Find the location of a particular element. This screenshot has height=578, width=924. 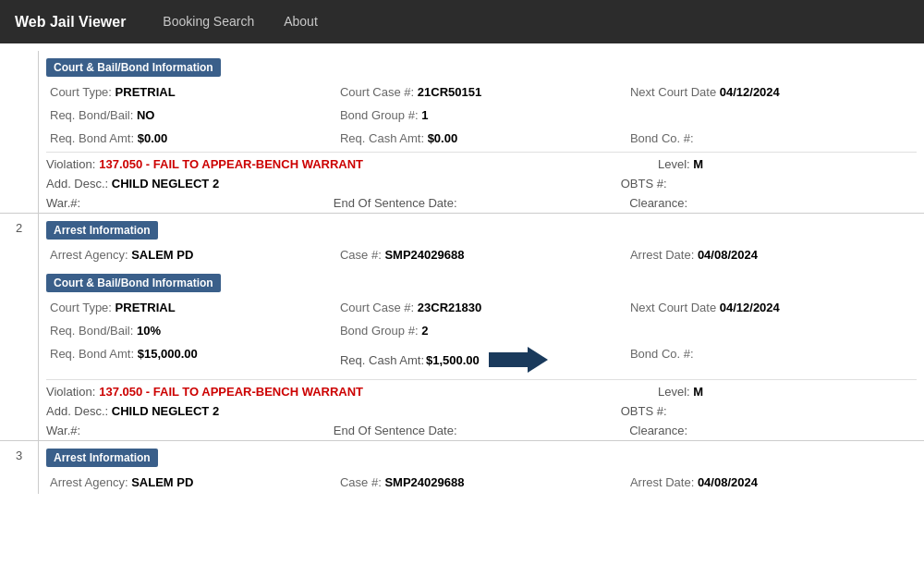

bond-co-cell-2: Bond Co. #: is located at coordinates (772, 360).